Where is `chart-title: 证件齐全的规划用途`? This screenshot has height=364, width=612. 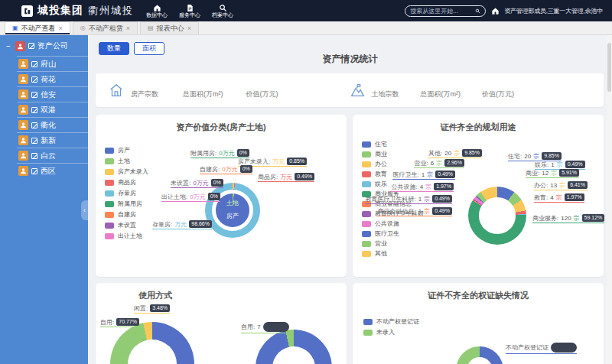 chart-title: 证件齐全的规划用途 is located at coordinates (478, 127).